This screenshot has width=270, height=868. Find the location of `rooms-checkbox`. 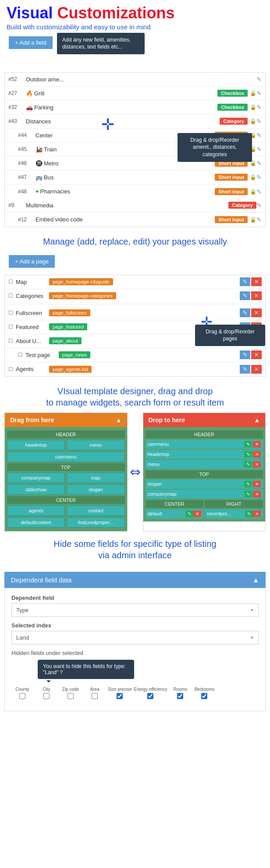

rooms-checkbox is located at coordinates (180, 696).